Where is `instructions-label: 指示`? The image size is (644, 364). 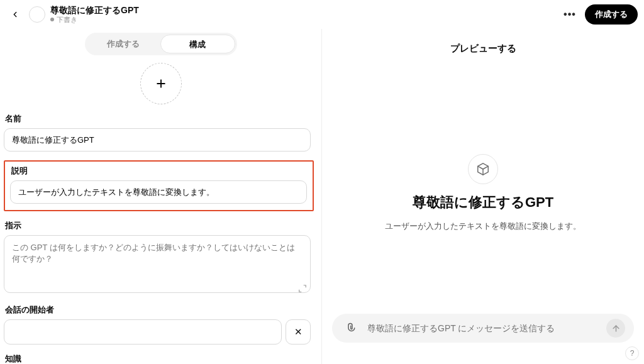
instructions-label: 指示 is located at coordinates (160, 226).